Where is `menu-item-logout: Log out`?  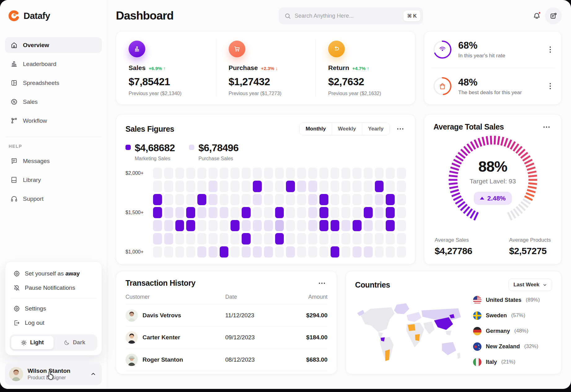 menu-item-logout: Log out is located at coordinates (53, 323).